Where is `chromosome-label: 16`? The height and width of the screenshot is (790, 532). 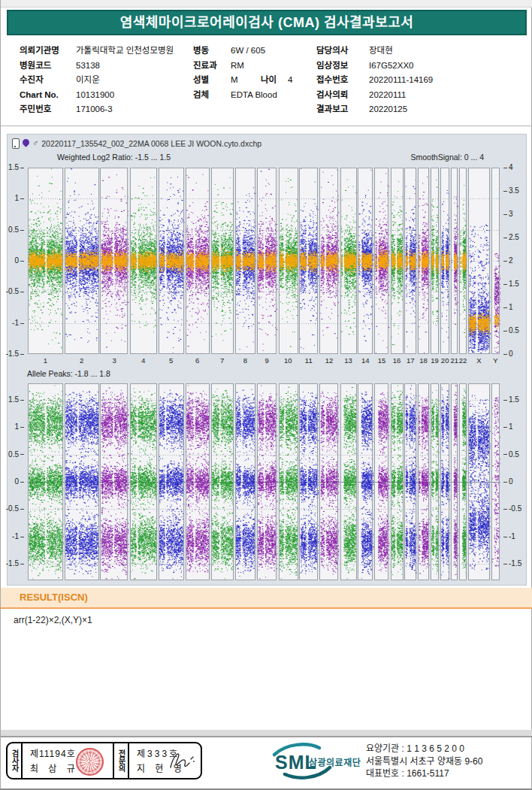
chromosome-label: 16 is located at coordinates (397, 361).